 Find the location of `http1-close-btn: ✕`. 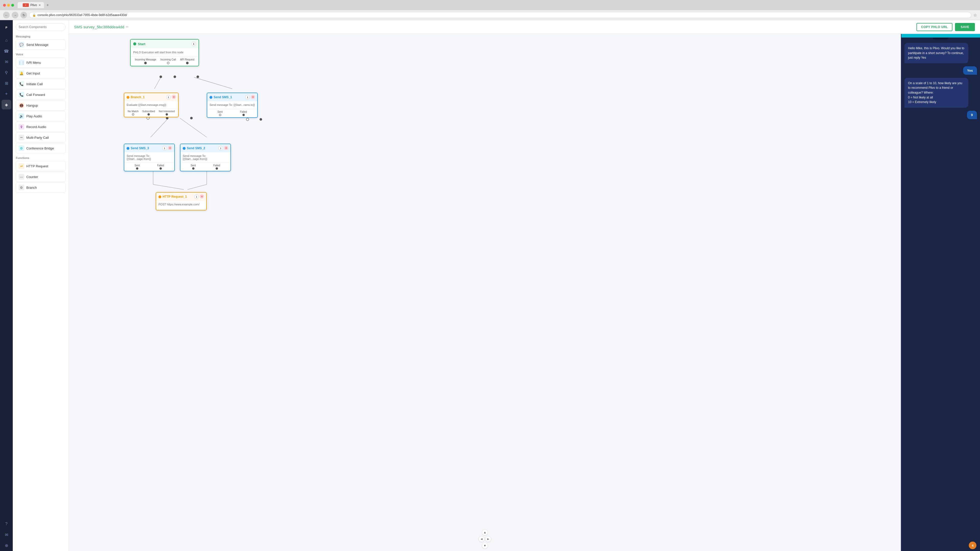

http1-close-btn: ✕ is located at coordinates (202, 196).